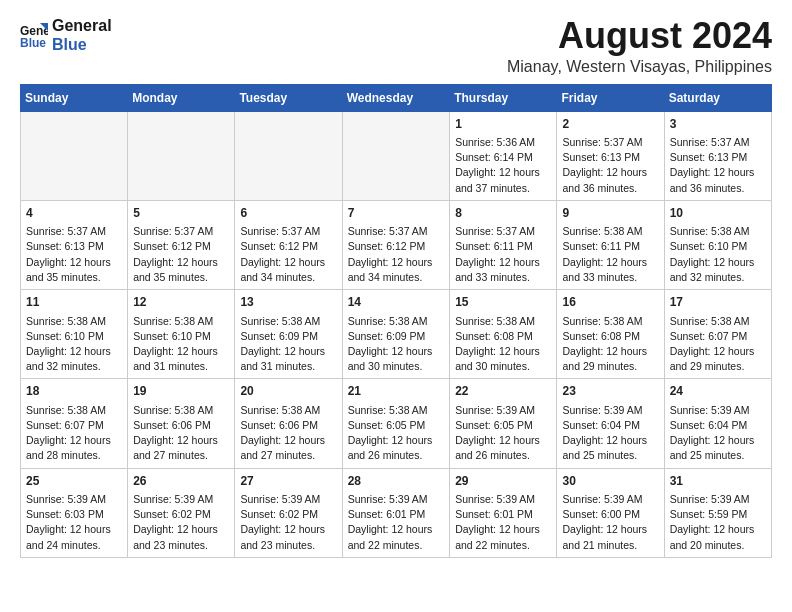 The height and width of the screenshot is (612, 792). I want to click on calendar-header-row: SundayMondayTuesdayWednesdayThursdayFrid…, so click(396, 98).